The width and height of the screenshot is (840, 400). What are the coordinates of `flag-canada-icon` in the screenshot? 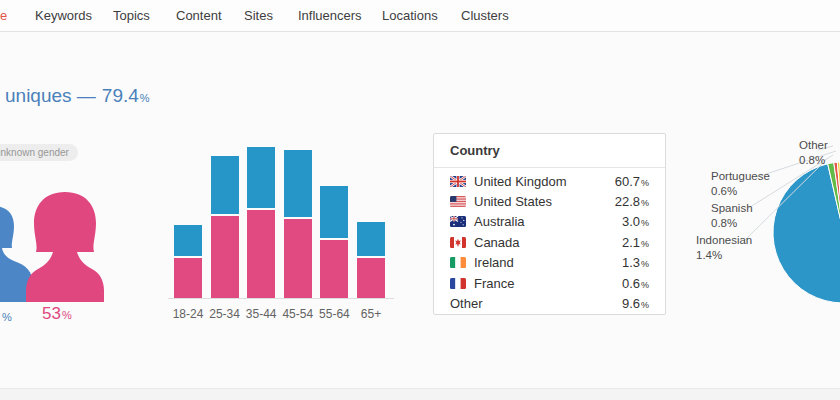 It's located at (458, 242).